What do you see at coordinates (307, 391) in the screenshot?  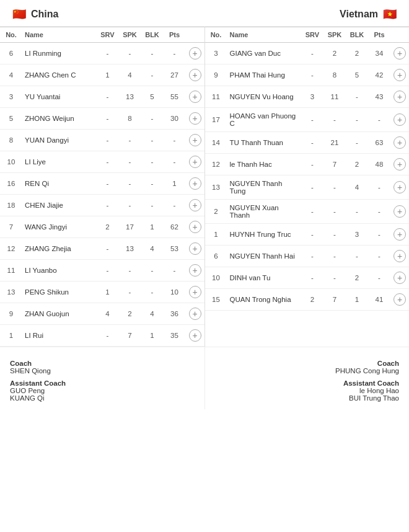 I see `asst-coach-name: le Hong Hao` at bounding box center [307, 391].